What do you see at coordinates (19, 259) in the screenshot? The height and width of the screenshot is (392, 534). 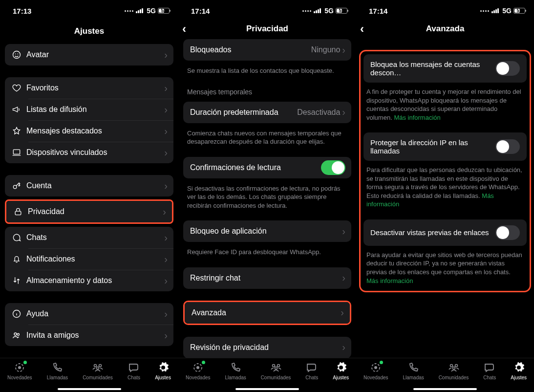 I see `bell-icon` at bounding box center [19, 259].